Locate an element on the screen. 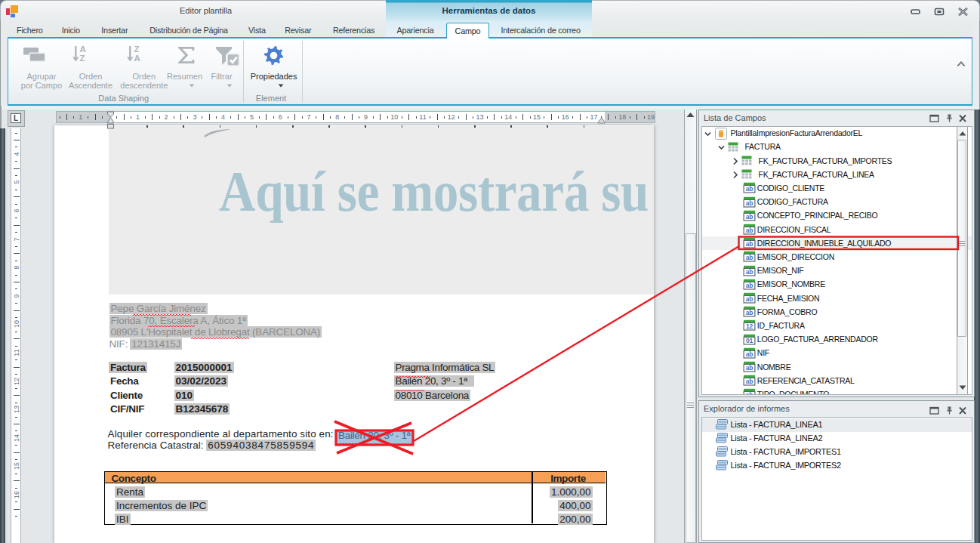 The width and height of the screenshot is (980, 543). svg-text: 12 is located at coordinates (749, 326).